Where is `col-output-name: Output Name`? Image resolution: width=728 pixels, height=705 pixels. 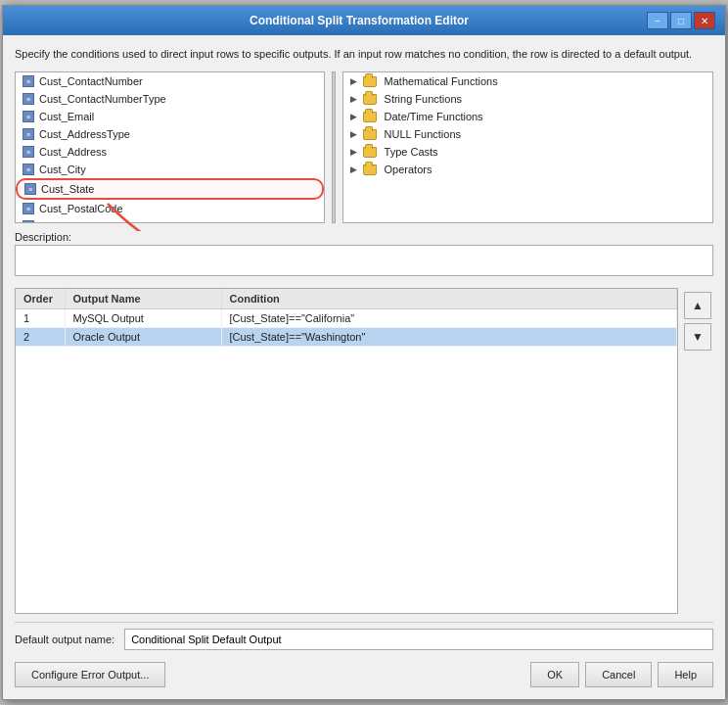 col-output-name: Output Name is located at coordinates (143, 300).